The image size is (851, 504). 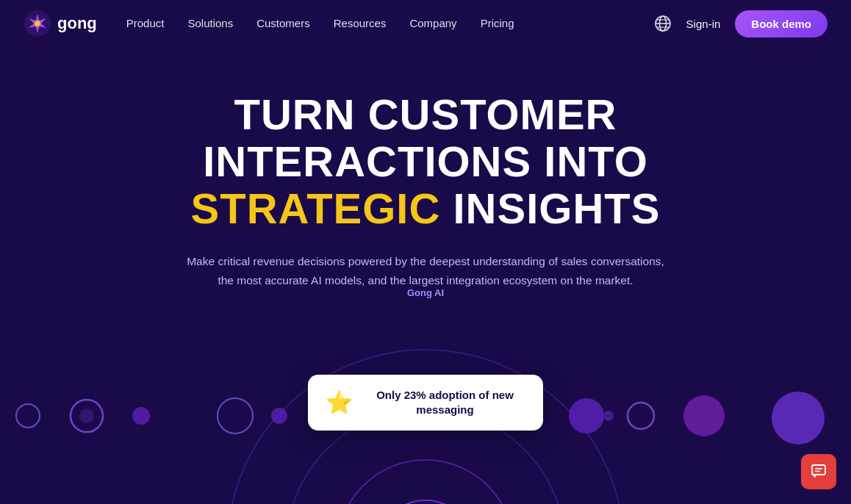 What do you see at coordinates (498, 24) in the screenshot?
I see `nav-pricing: Pricing` at bounding box center [498, 24].